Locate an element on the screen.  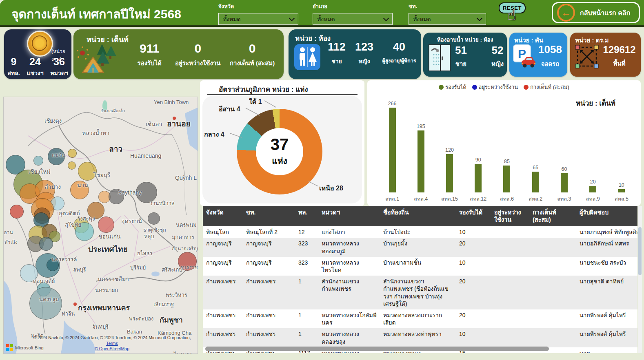
openstreetmap-link: © OpenStreetMap is located at coordinates (112, 349).